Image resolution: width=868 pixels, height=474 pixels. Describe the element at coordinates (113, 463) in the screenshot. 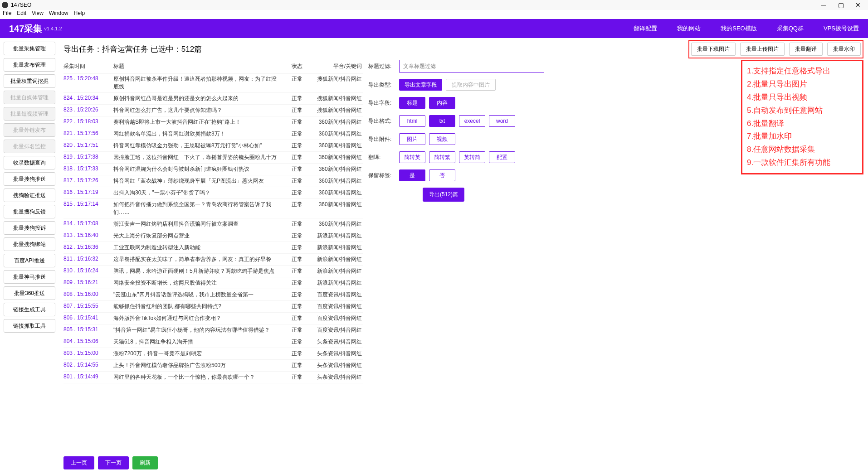

I see `btn-next-page: 下一页` at that location.